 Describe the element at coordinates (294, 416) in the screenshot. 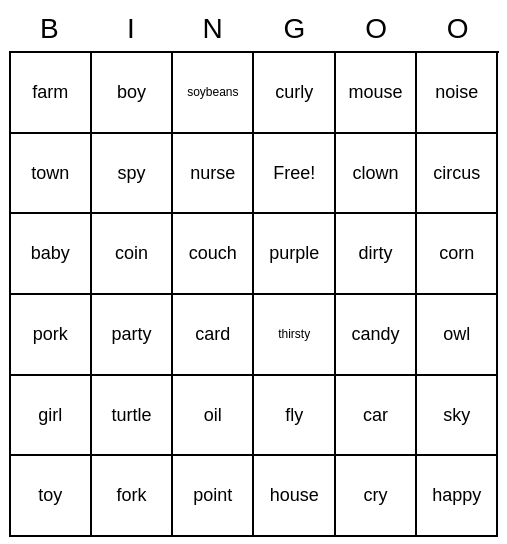

I see `grid-cell: fly` at that location.